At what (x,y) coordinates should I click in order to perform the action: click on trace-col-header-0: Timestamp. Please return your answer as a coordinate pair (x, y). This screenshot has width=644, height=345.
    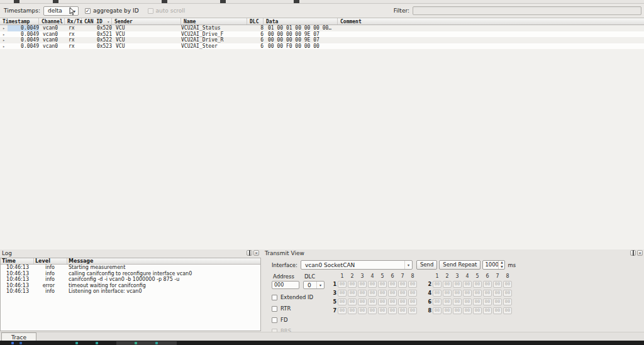
    Looking at the image, I should click on (19, 21).